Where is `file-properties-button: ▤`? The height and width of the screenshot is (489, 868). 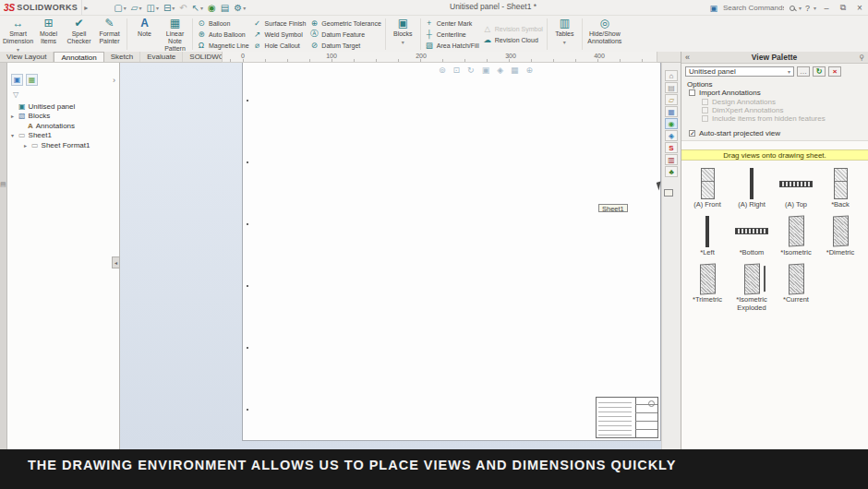 file-properties-button: ▤ is located at coordinates (225, 7).